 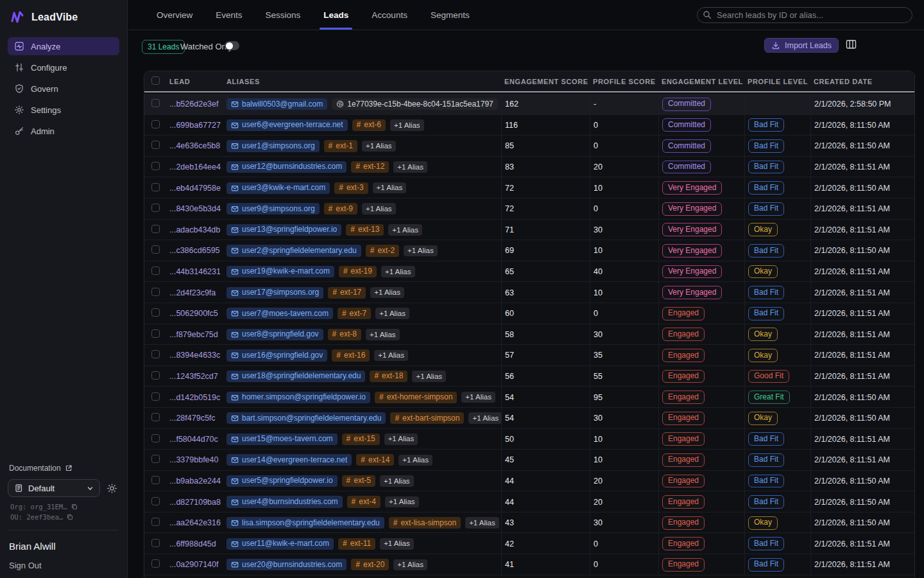 I want to click on column-header-aliases: ALIASES, so click(x=362, y=82).